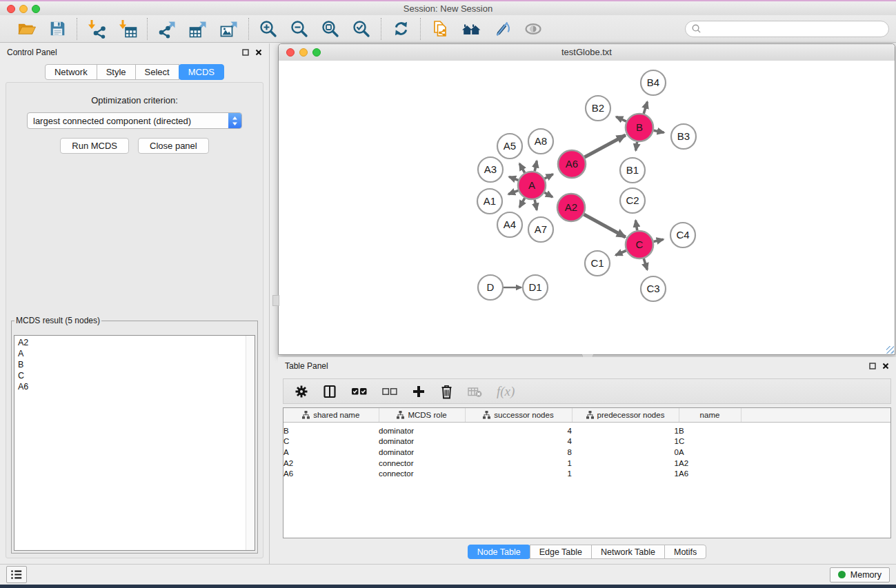  What do you see at coordinates (621, 119) in the screenshot?
I see `edge-B-B2` at bounding box center [621, 119].